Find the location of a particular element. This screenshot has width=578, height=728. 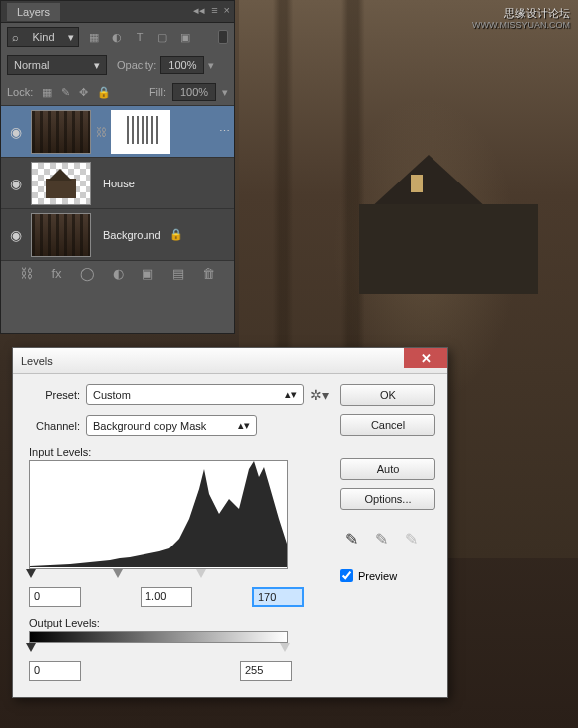

input-slider is located at coordinates (158, 575).